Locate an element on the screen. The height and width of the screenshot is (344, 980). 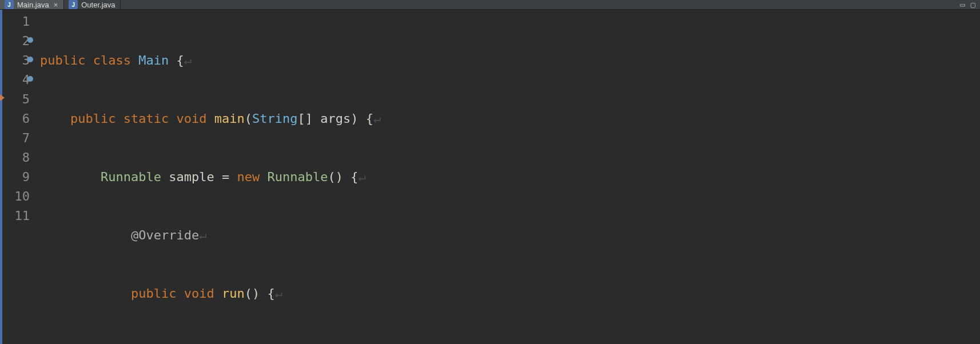
code-line: @Override↵ is located at coordinates (510, 235).